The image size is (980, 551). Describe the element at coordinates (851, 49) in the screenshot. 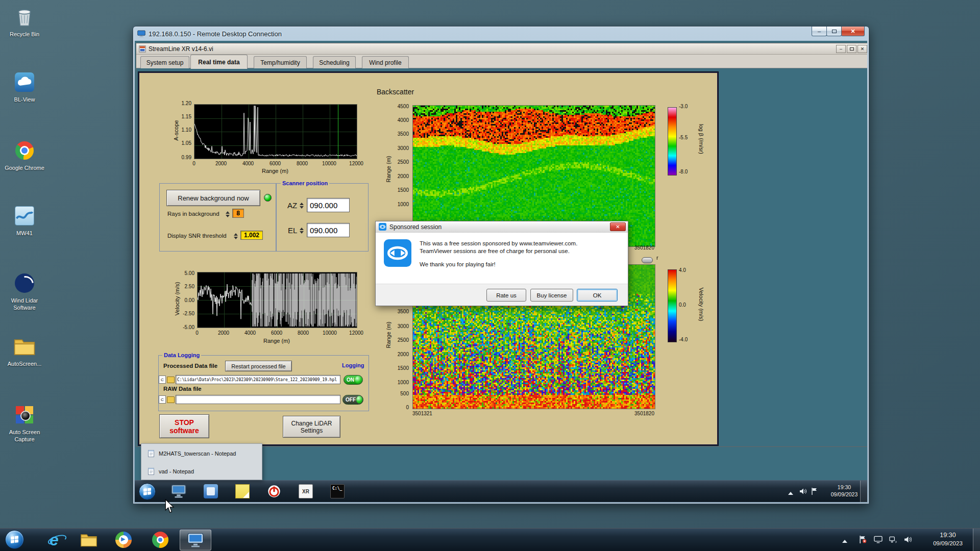

I see `streamline-caption-buttons: – ✕` at that location.